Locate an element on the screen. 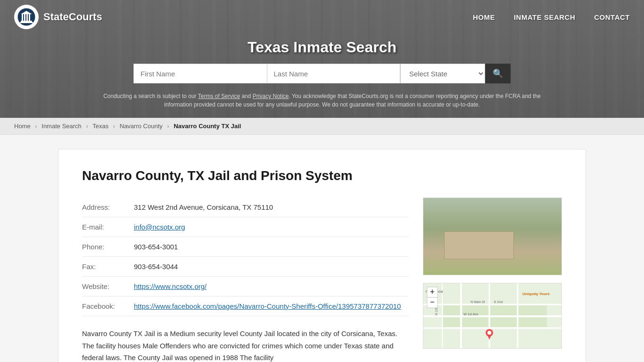 The height and width of the screenshot is (362, 644). breadcrumb-current: Navarro County TX Jail is located at coordinates (207, 126).